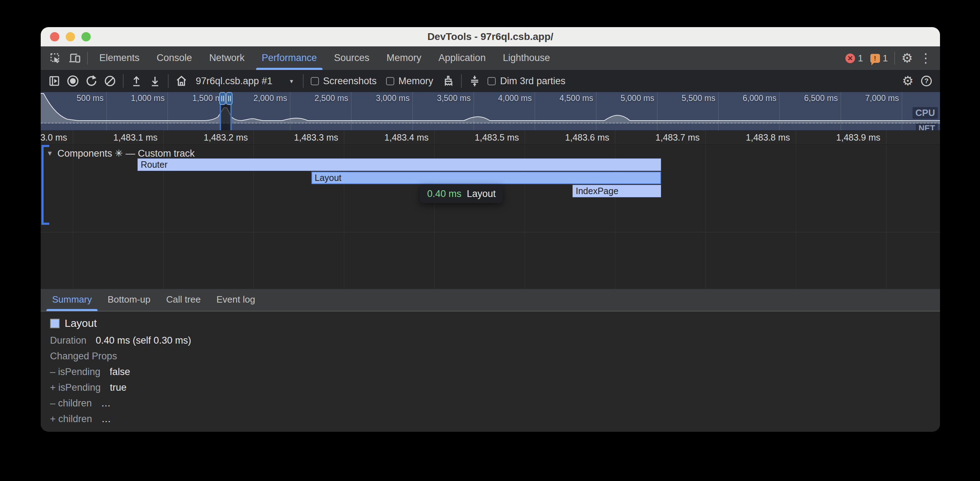 This screenshot has width=980, height=481. What do you see at coordinates (410, 81) in the screenshot?
I see `memory-checkbox: Memory` at bounding box center [410, 81].